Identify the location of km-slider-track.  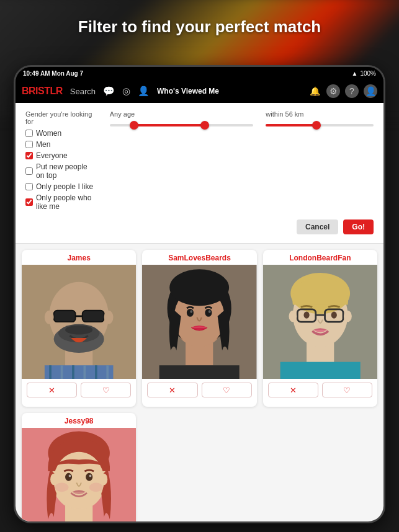
(320, 125).